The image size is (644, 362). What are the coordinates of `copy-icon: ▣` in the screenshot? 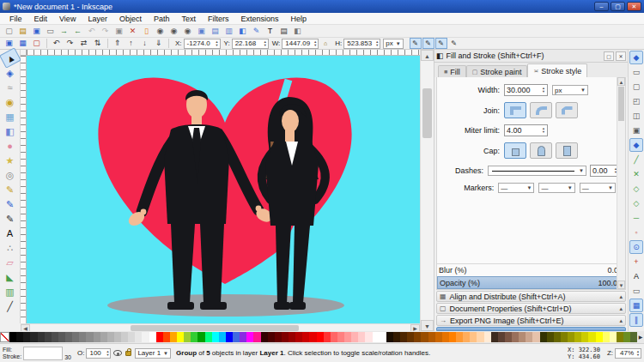 It's located at (118, 31).